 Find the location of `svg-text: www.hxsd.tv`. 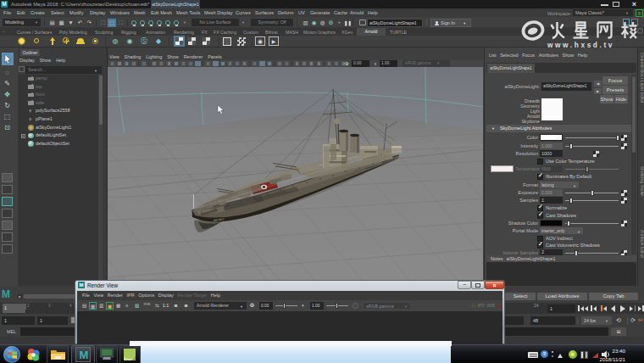

svg-text: www.hxsd.tv is located at coordinates (580, 45).